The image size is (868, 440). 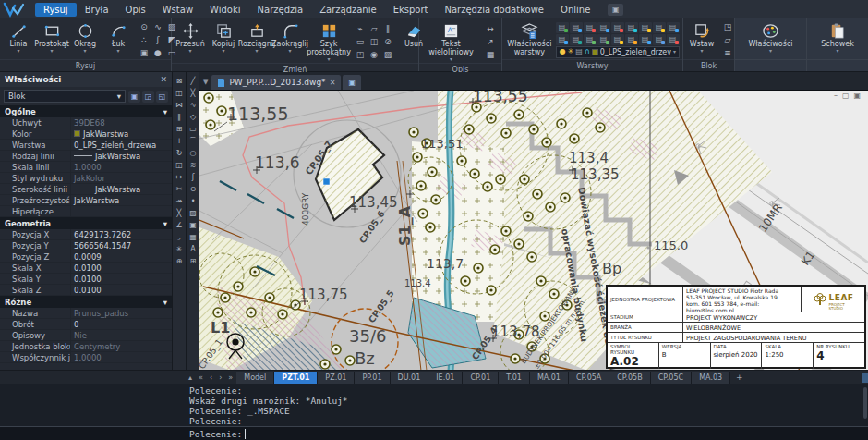 What do you see at coordinates (86, 212) in the screenshot?
I see `property-row: Hiperłącze` at bounding box center [86, 212].